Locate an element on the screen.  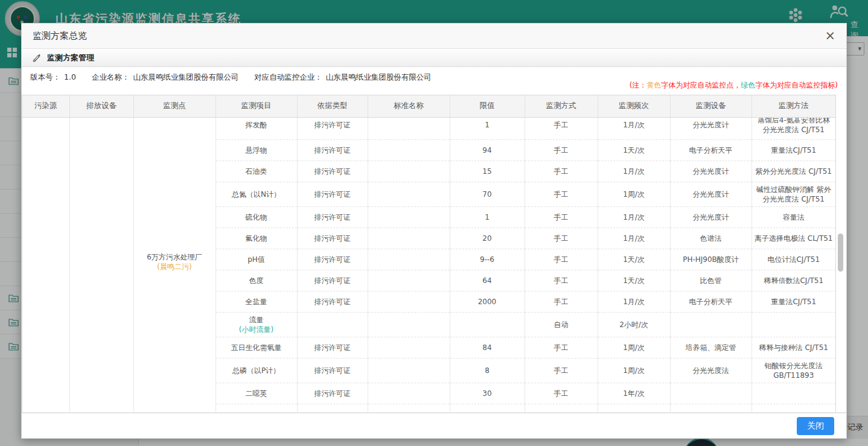
cell-frequency: 2小时/次 is located at coordinates (634, 325).